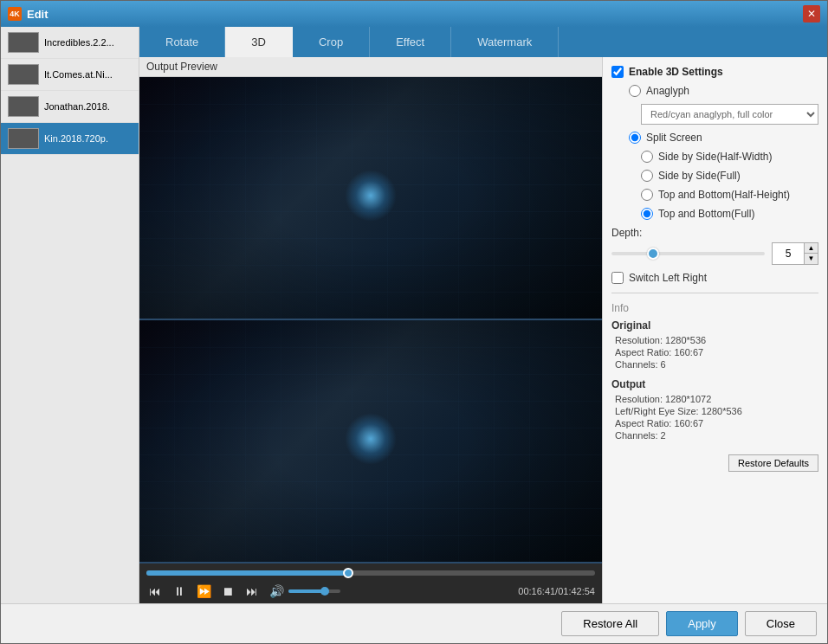 This screenshot has height=644, width=828. I want to click on seek-end-button: ⏭, so click(252, 591).